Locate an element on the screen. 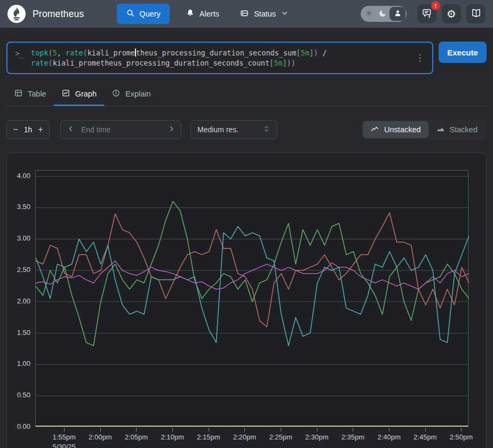 Image resolution: width=493 pixels, height=448 pixels. nav-alerts: Alerts is located at coordinates (203, 14).